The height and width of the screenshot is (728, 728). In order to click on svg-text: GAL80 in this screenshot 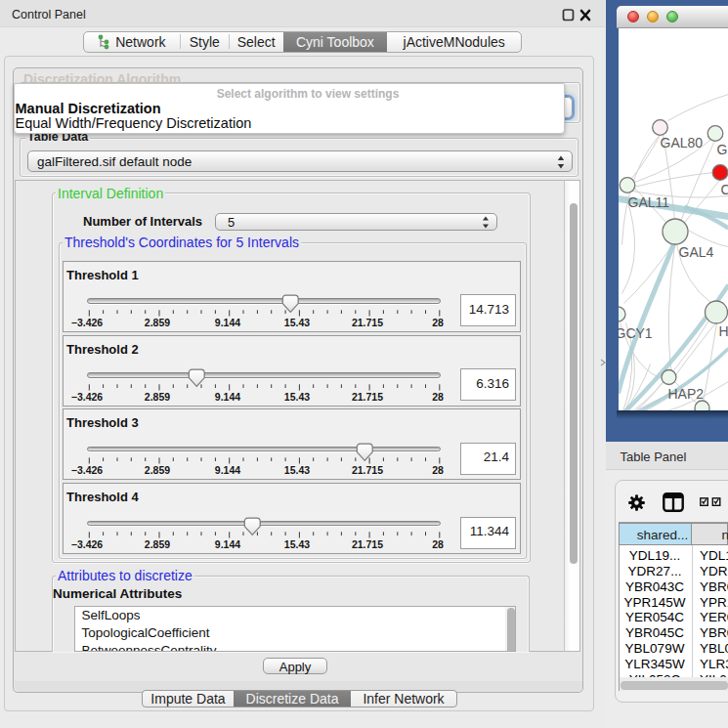, I will do `click(681, 142)`.